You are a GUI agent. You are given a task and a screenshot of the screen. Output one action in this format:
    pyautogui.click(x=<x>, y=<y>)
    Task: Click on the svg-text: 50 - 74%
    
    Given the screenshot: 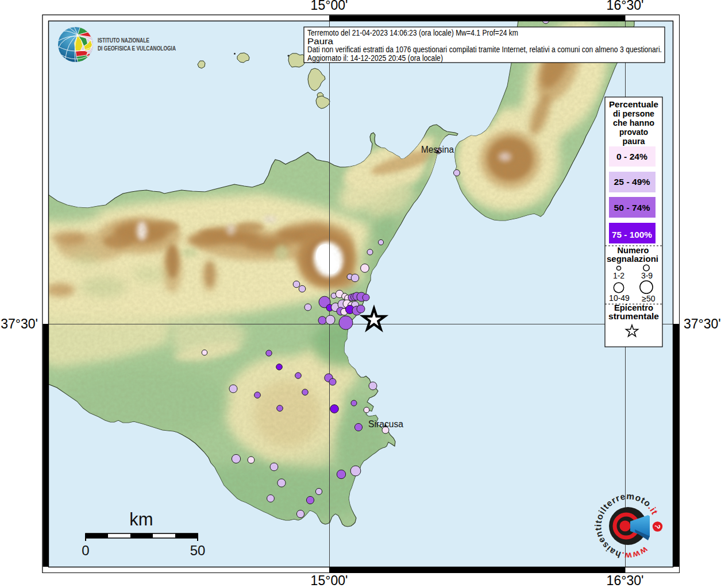 What is the action you would take?
    pyautogui.click(x=632, y=208)
    